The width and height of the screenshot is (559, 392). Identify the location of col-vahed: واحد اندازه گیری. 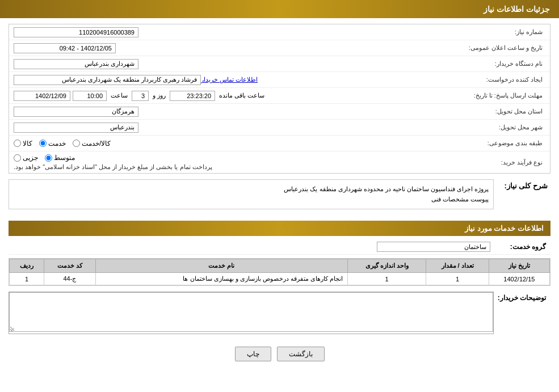
(387, 266).